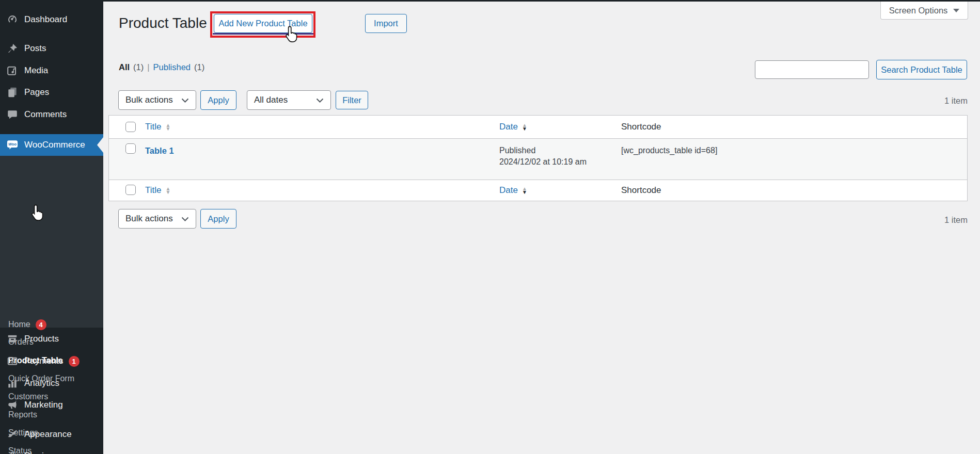 This screenshot has width=980, height=454. I want to click on sidebar-item-label: Products, so click(41, 339).